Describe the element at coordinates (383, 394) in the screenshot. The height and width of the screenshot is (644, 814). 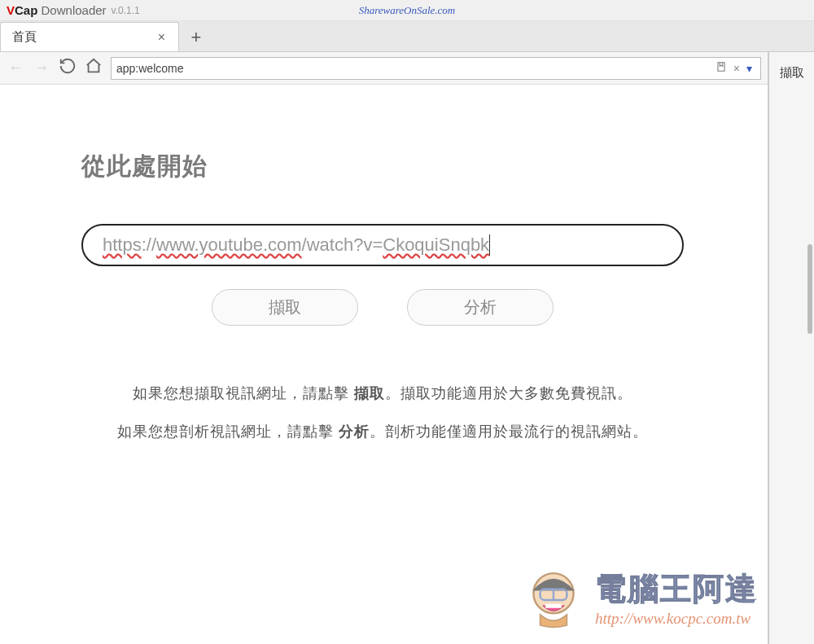
I see `desc-line-1: 如果您想擷取視訊網址，請點擊 擷取。擷取功能適用於大多數免費視訊。` at that location.